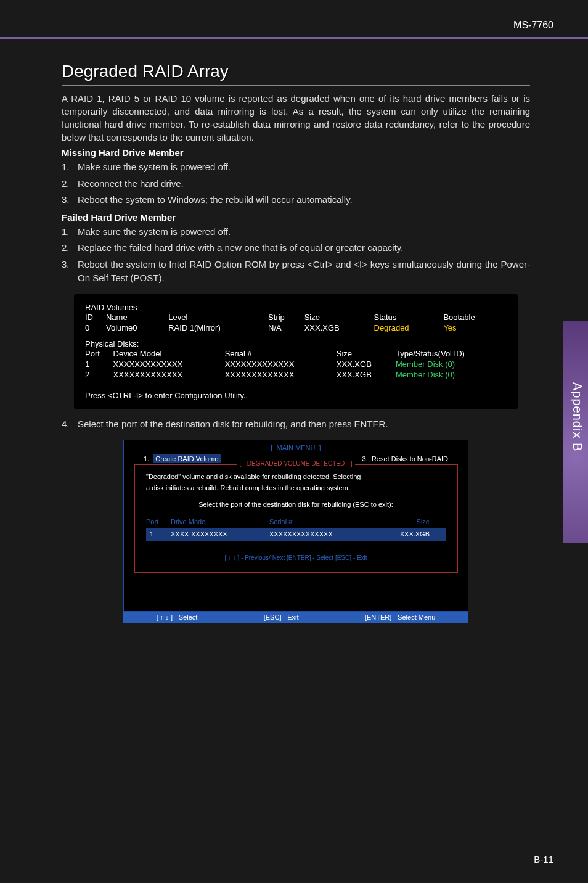 The height and width of the screenshot is (883, 588). I want to click on col-port: Port, so click(158, 522).